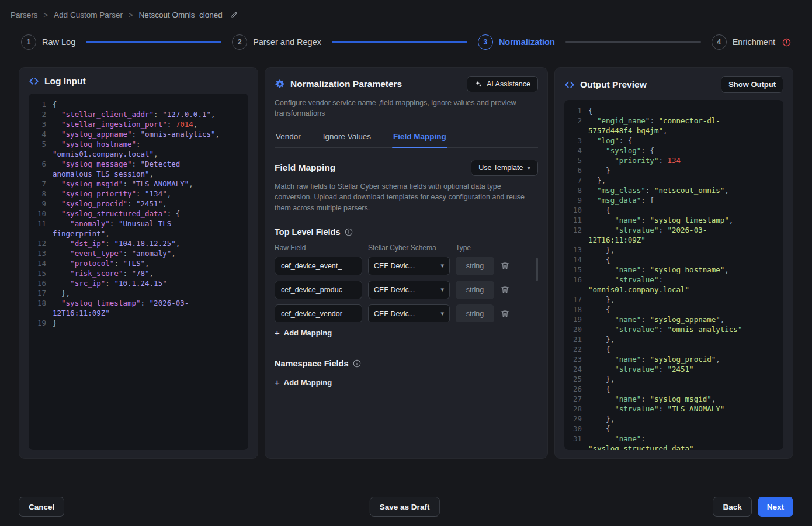 The height and width of the screenshot is (526, 812). I want to click on tab-ignore-values: Ignore Values, so click(347, 137).